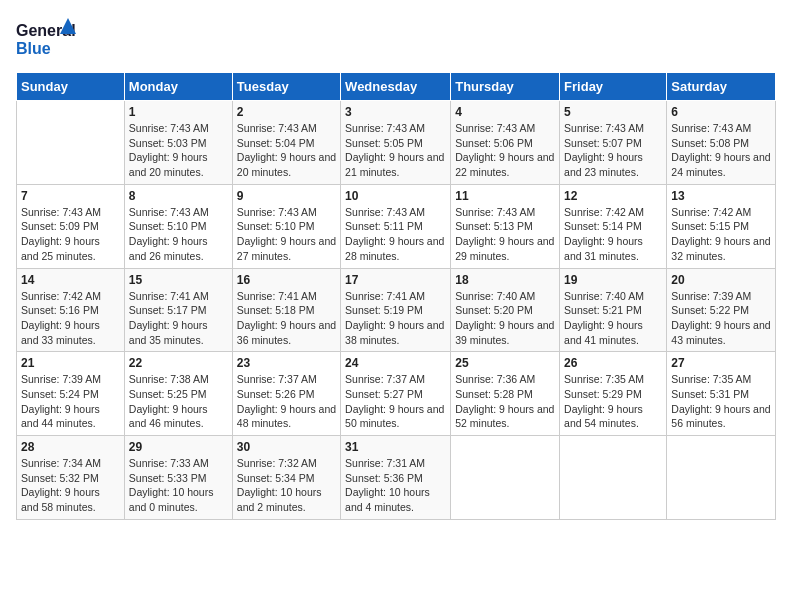  I want to click on day-cell: 8Sunrise: 7:43 AMSunset: 5:10 PMDaylight…, so click(178, 226).